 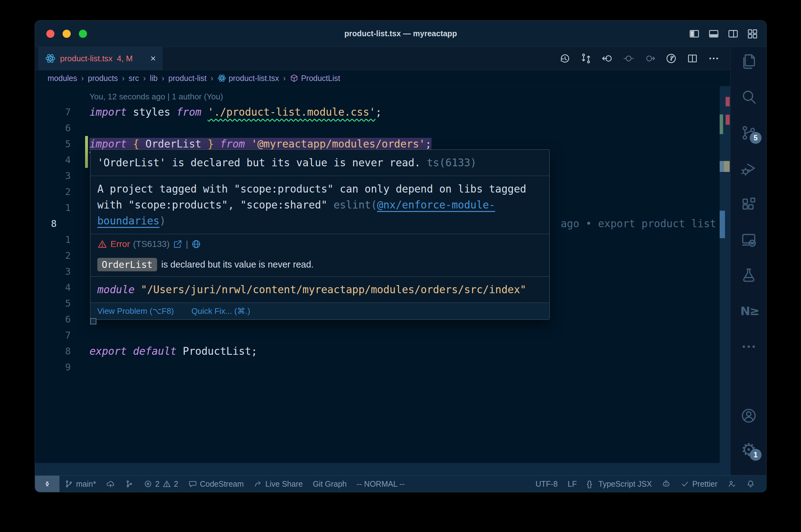 I want to click on line-number-gutter: 7, so click(x=62, y=335).